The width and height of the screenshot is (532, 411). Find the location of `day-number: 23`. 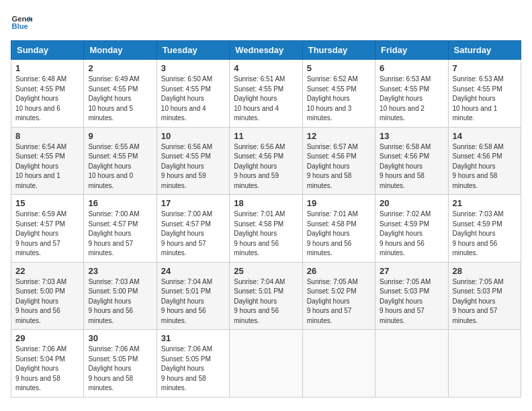

day-number: 23 is located at coordinates (120, 271).